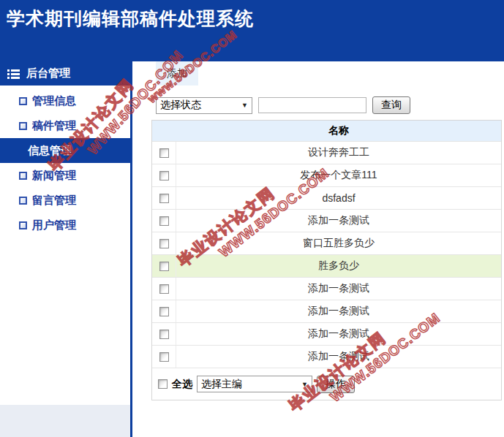 This screenshot has width=504, height=437. Describe the element at coordinates (65, 322) in the screenshot. I see `sidebar-filler` at that location.